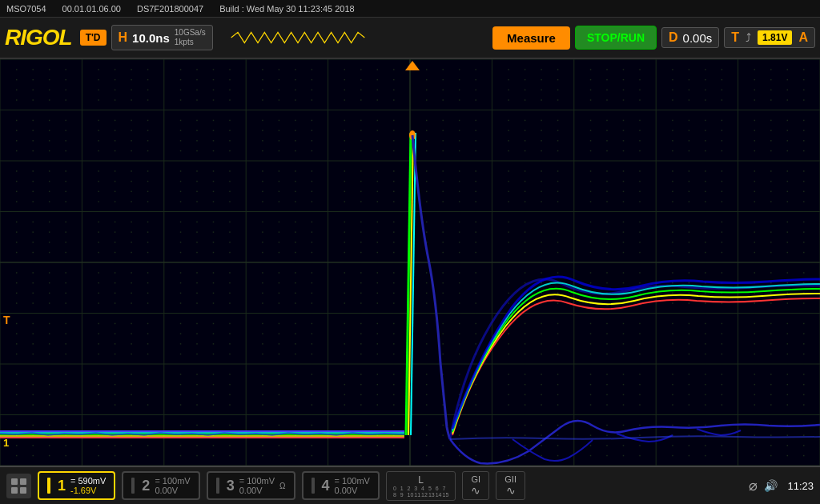 This screenshot has height=504, width=820. Describe the element at coordinates (410, 38) in the screenshot. I see `header-bar: RIGOL T'D H 10.0ns 10GSa/s 1kpts Measure…` at that location.